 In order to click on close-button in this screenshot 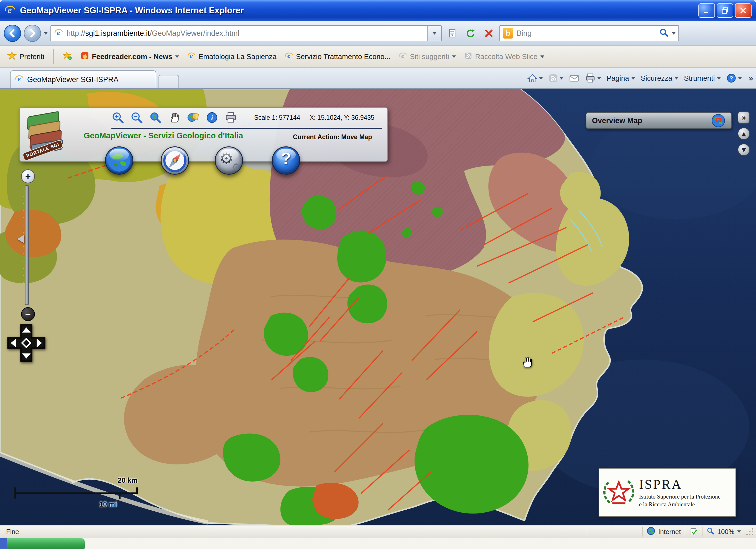, I will do `click(743, 11)`.